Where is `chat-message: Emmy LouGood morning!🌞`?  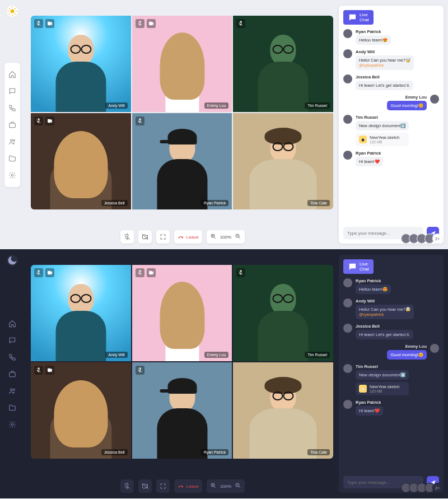
chat-message: Emmy LouGood morning!🌞 is located at coordinates (391, 352).